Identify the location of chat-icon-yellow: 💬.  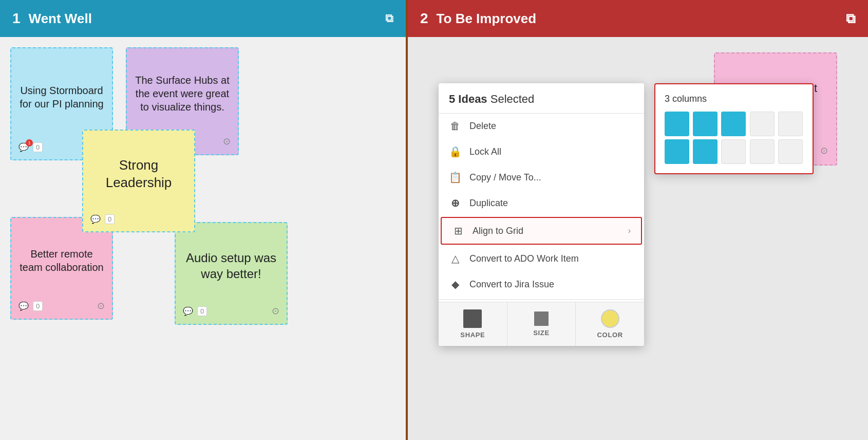
(96, 219).